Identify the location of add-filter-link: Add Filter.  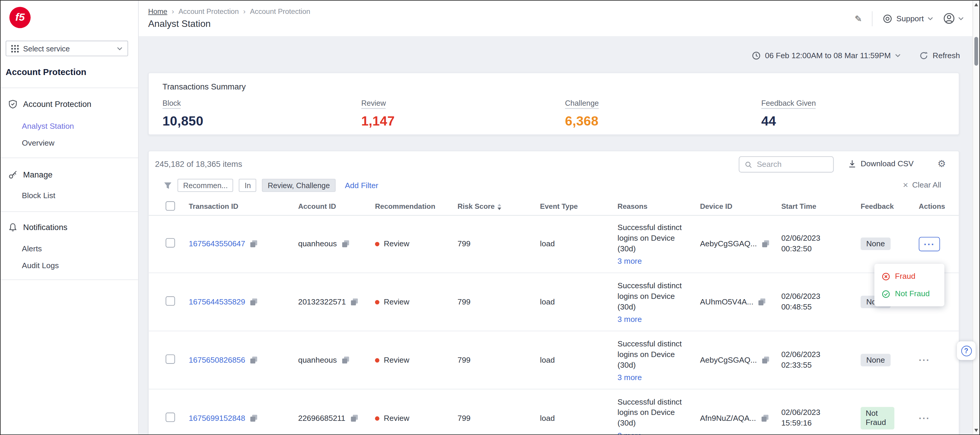
(361, 186).